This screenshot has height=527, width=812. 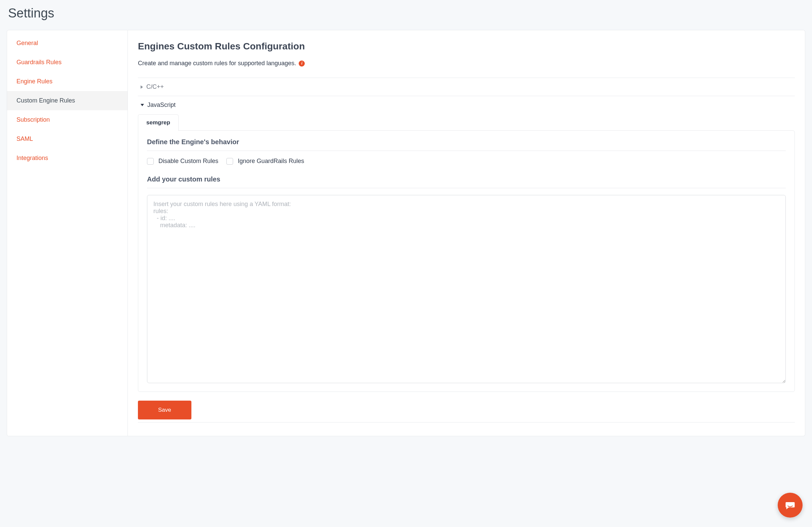 What do you see at coordinates (466, 63) in the screenshot?
I see `main-subtitle-row: Create and manage custom rules for suppo…` at bounding box center [466, 63].